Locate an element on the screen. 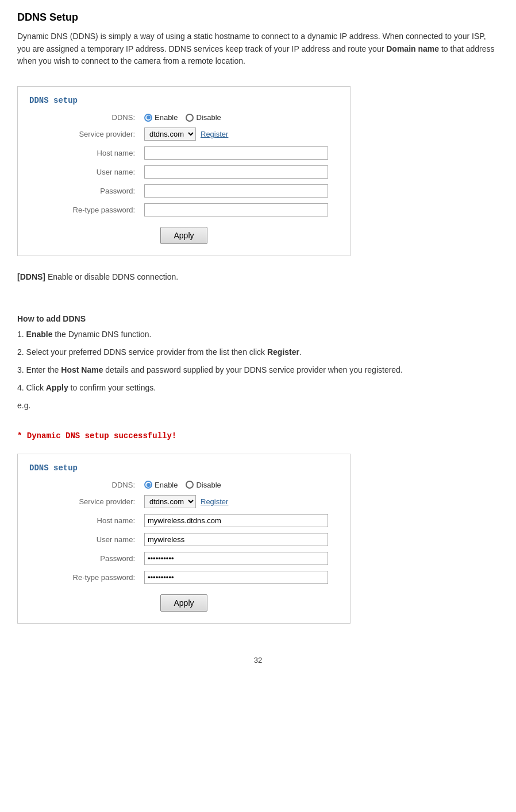  step4-line: 4. Click Apply to confirm your settings. is located at coordinates (258, 388).